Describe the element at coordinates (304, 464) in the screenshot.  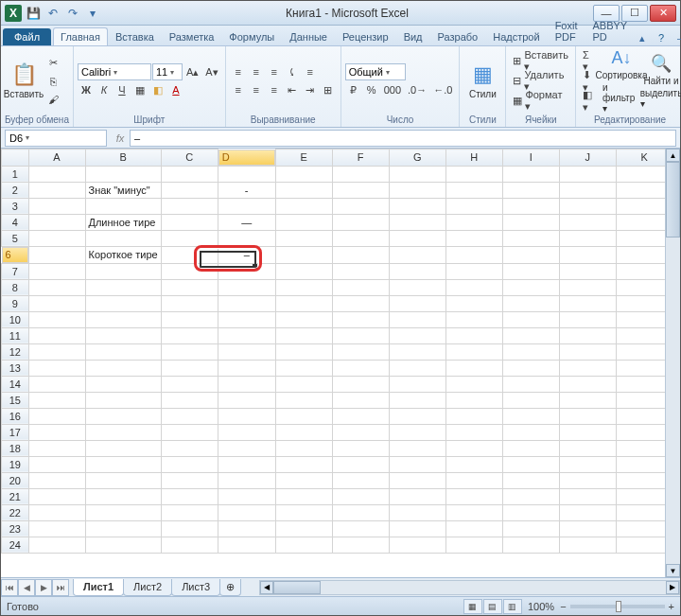
I see `cell-E19` at that location.